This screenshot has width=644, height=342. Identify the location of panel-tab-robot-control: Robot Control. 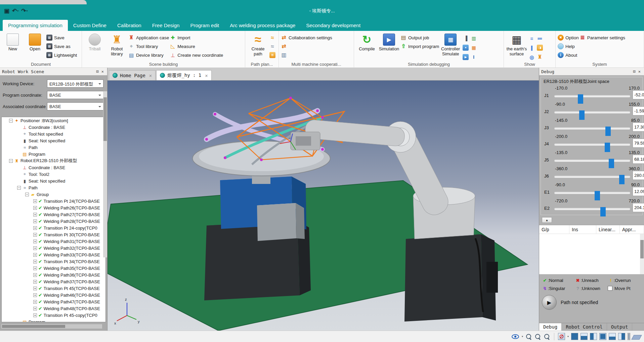
(585, 327).